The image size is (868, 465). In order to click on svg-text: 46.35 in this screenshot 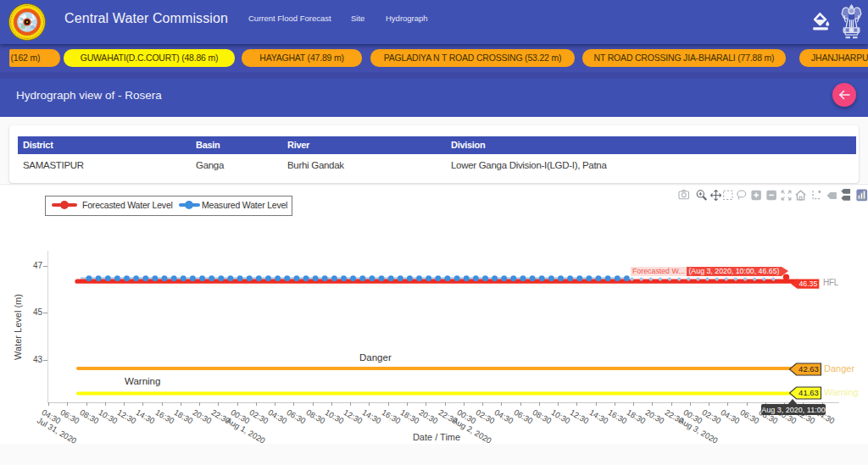, I will do `click(808, 284)`.